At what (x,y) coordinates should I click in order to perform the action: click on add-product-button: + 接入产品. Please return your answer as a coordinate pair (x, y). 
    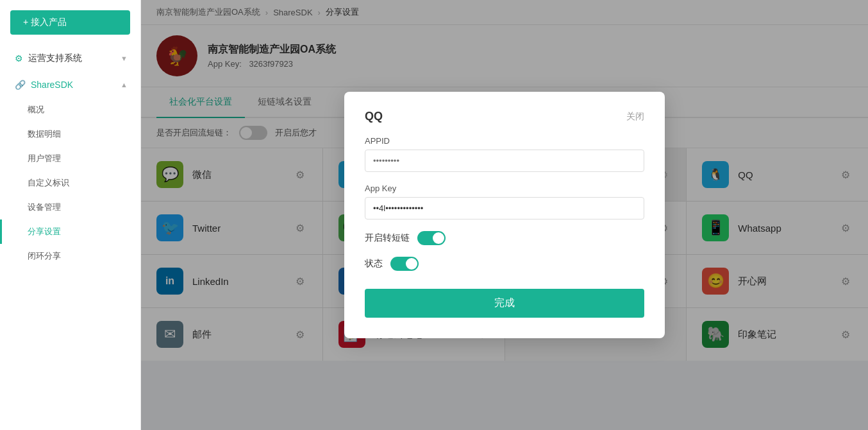
    Looking at the image, I should click on (71, 22).